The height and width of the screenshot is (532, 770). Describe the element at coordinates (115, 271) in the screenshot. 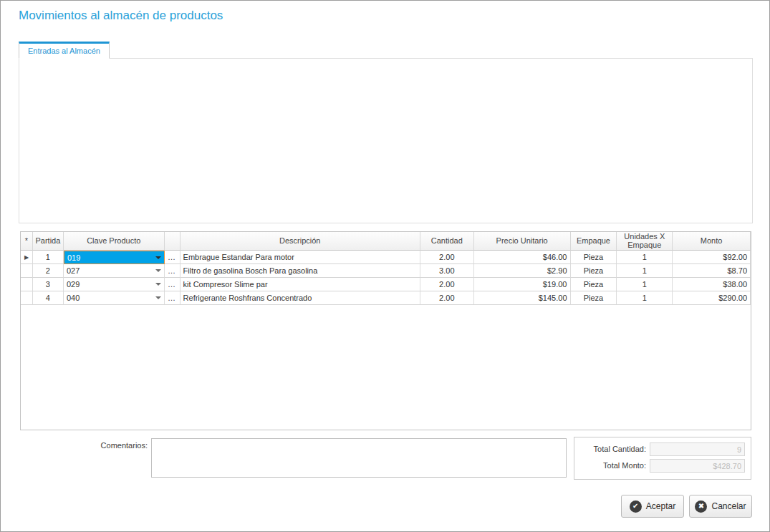

I see `clave-producto-cell: 027` at that location.